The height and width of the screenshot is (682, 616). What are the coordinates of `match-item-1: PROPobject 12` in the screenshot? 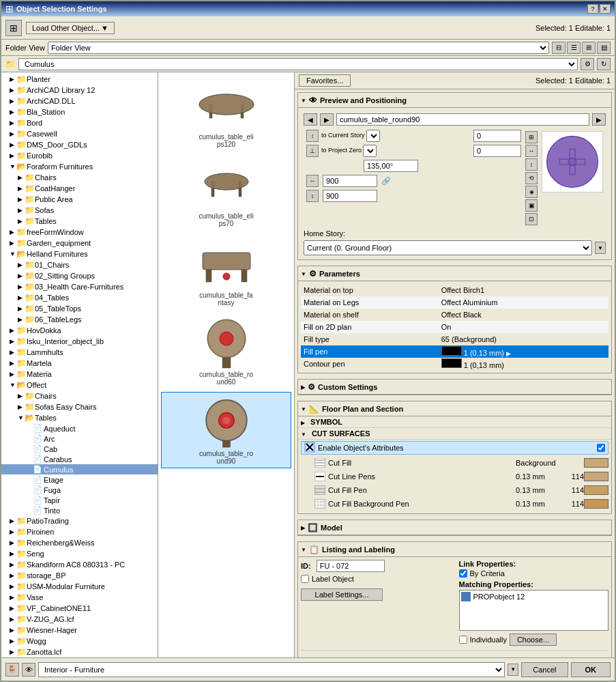 It's located at (534, 597).